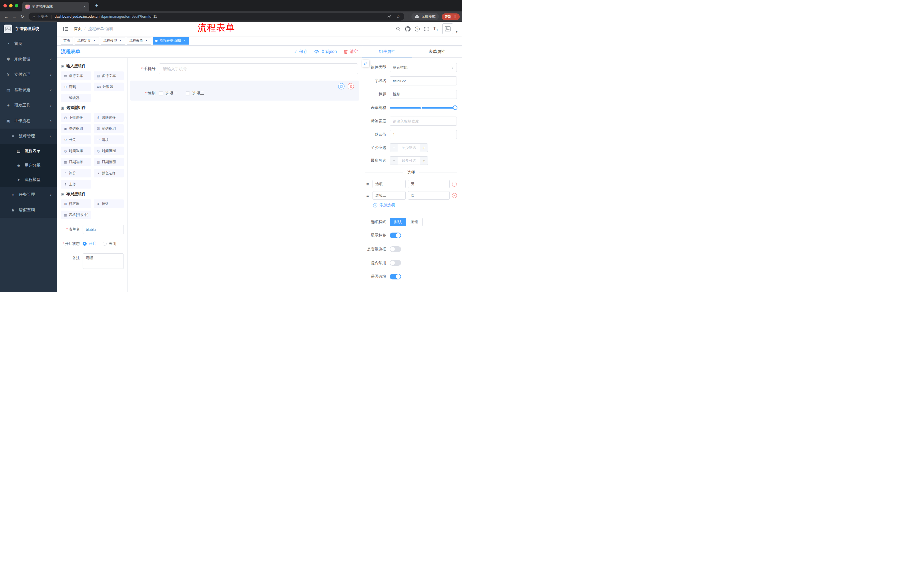 Image resolution: width=924 pixels, height=584 pixels. I want to click on search-icon, so click(398, 29).